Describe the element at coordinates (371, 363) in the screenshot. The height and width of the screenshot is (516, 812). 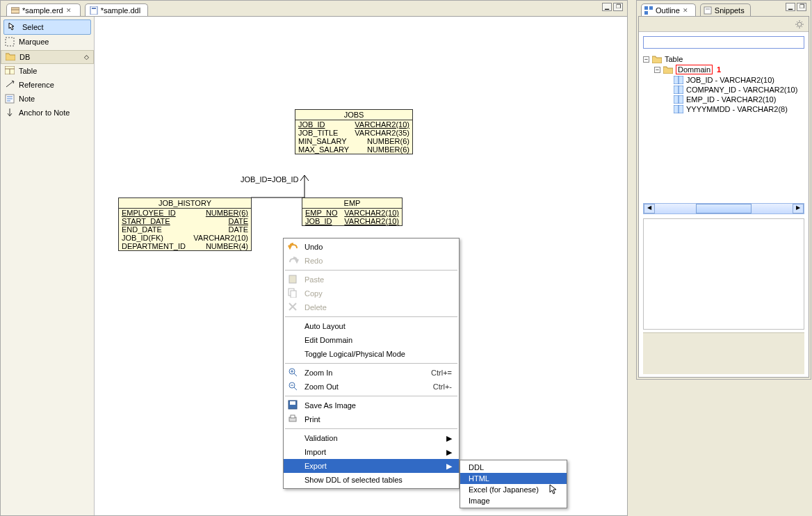
I see `context-menu: Undo Redo Paste Copy Delete Auto Layout …` at that location.